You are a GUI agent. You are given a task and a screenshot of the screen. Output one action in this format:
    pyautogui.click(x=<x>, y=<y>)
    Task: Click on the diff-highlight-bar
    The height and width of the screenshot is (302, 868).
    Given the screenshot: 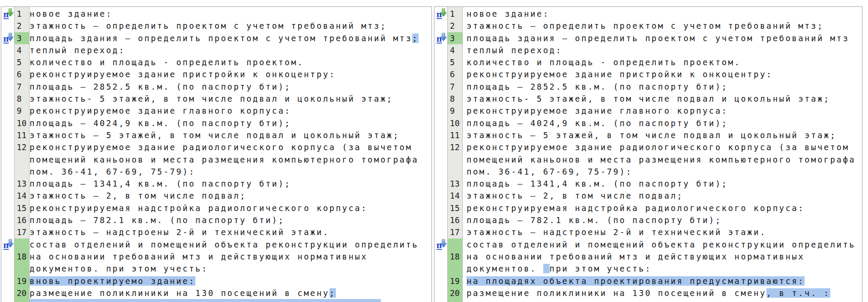 What is the action you would take?
    pyautogui.click(x=205, y=300)
    